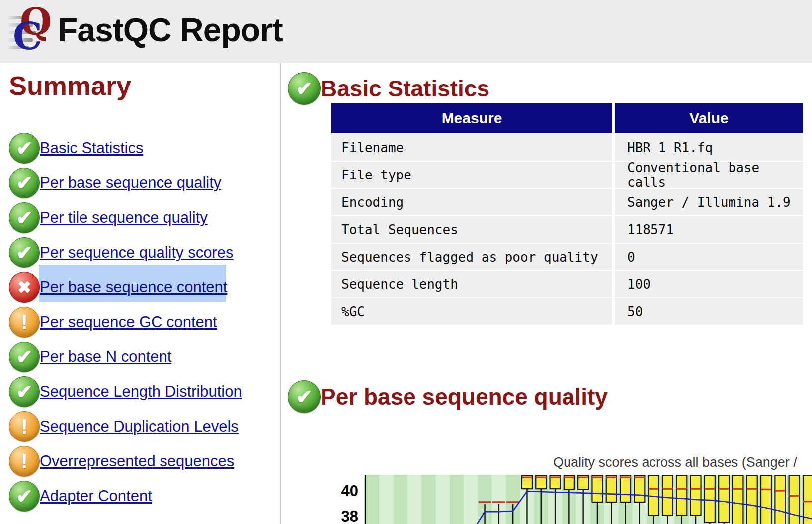  Describe the element at coordinates (472, 230) in the screenshot. I see `measure-cell: Total Sequences` at that location.